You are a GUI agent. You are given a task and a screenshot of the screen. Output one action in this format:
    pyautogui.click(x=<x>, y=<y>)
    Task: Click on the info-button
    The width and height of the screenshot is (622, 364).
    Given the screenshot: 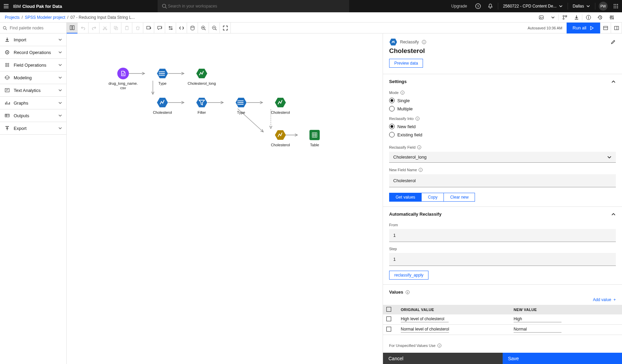 What is the action you would take?
    pyautogui.click(x=588, y=17)
    